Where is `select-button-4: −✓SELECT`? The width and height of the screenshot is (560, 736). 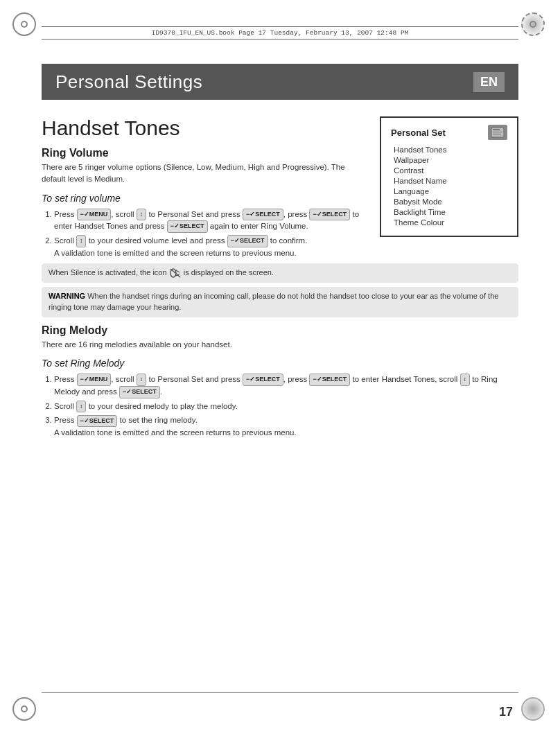
select-button-4: −✓SELECT is located at coordinates (248, 241).